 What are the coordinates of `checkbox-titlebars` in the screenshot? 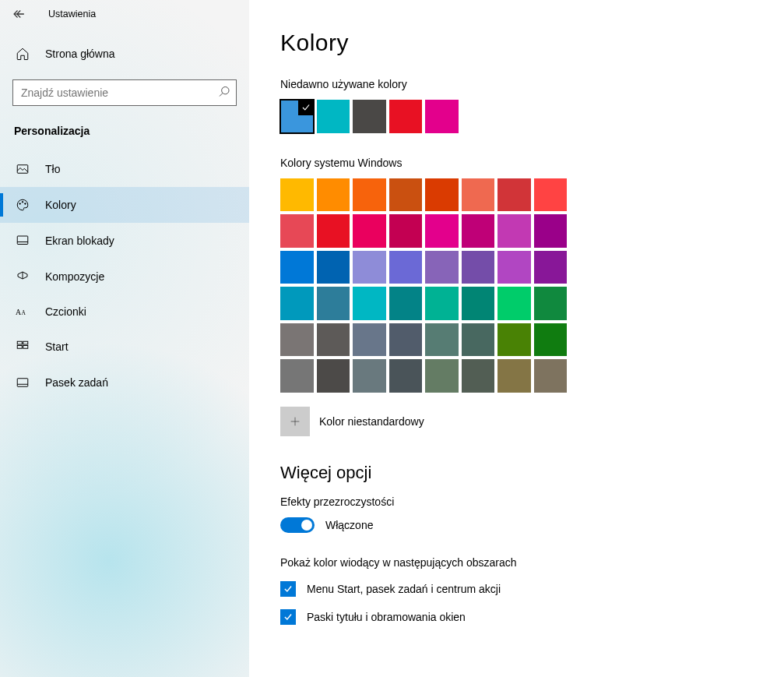 It's located at (288, 617).